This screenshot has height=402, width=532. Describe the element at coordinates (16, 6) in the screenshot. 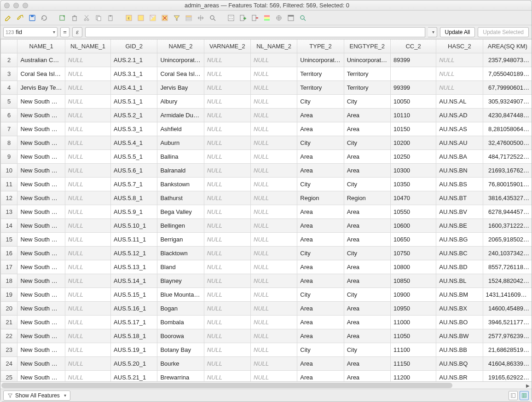

I see `minimize-icon` at that location.